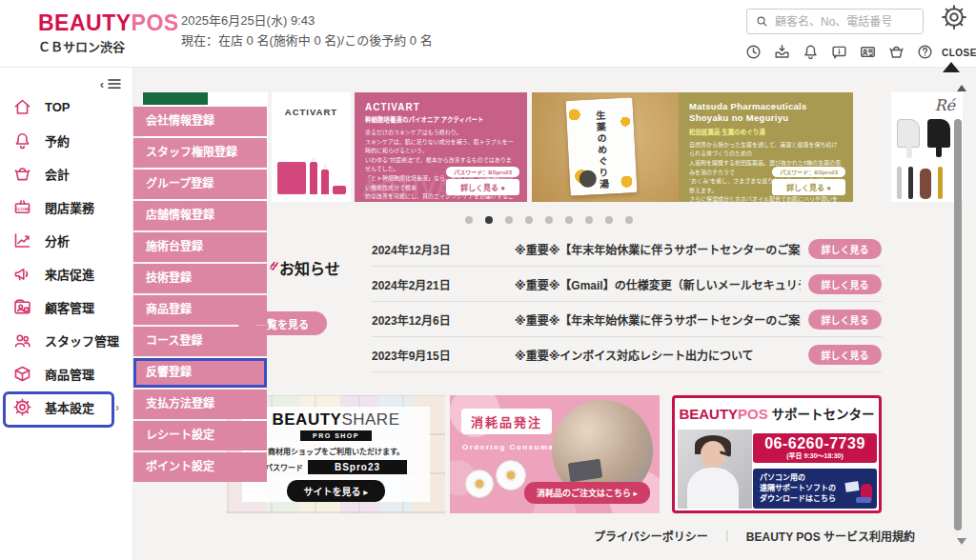 Image resolution: width=976 pixels, height=560 pixels. I want to click on submenu-item: 支払方法登録, so click(200, 404).